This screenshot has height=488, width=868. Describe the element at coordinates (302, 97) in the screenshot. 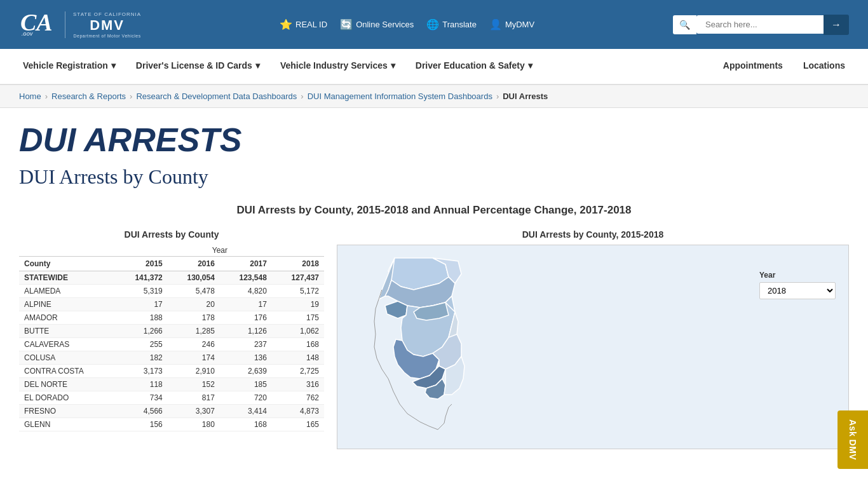

I see `breadcrumb-sep-3: ›` at that location.